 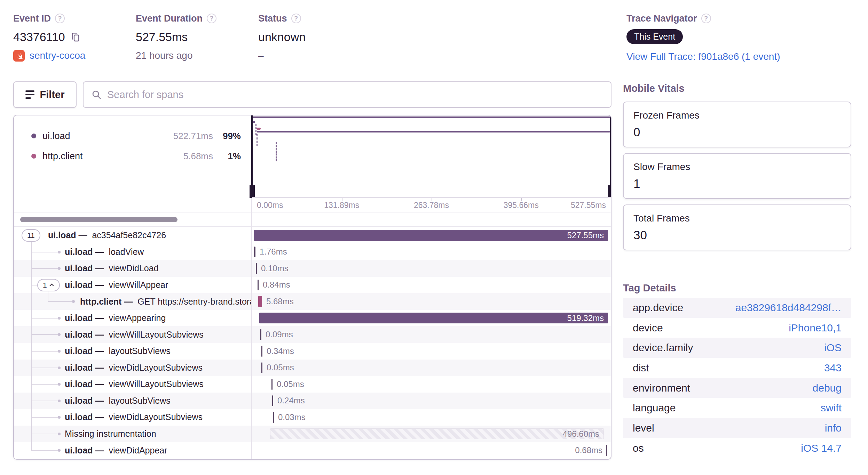 What do you see at coordinates (252, 192) in the screenshot?
I see `minimap-left-handle-grip` at bounding box center [252, 192].